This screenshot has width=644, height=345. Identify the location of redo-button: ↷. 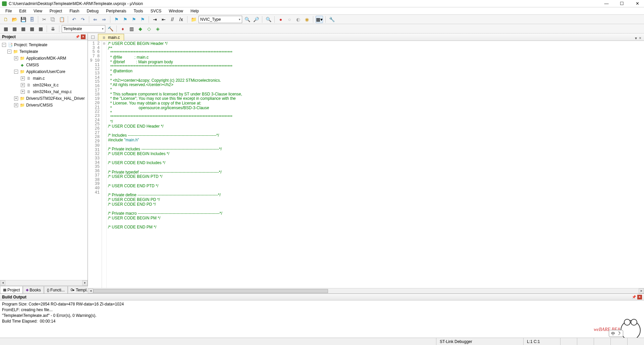
(83, 19).